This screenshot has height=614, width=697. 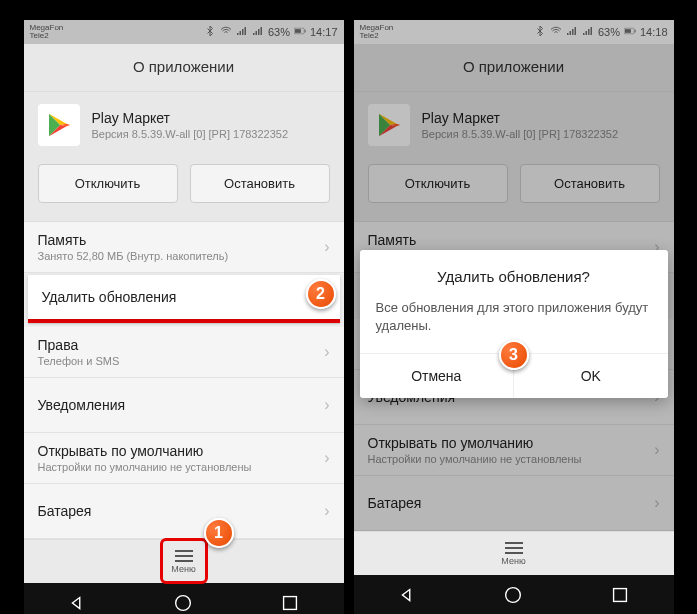 What do you see at coordinates (79, 345) in the screenshot?
I see `rights-title: Права` at bounding box center [79, 345].